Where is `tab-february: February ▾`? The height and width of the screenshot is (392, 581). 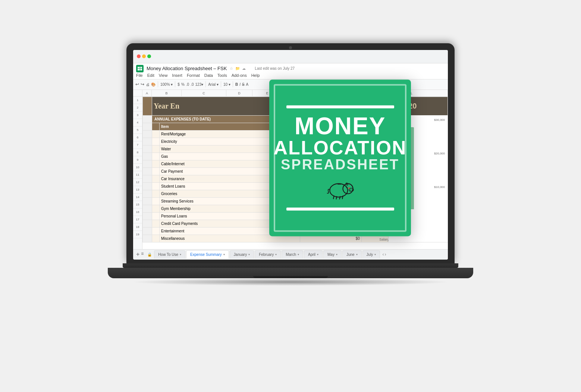 tab-february: February ▾ is located at coordinates (268, 254).